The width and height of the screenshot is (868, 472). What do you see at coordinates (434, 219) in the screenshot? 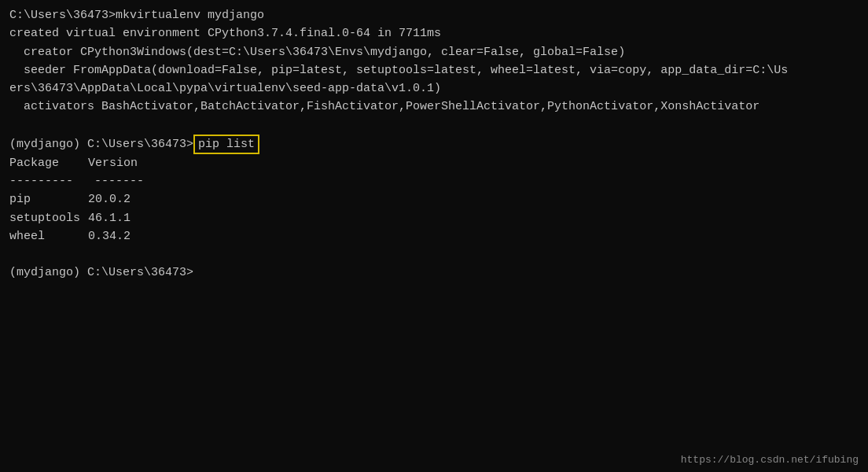
I see `table-row-setuptools: setuptools46.1.1` at bounding box center [434, 219].